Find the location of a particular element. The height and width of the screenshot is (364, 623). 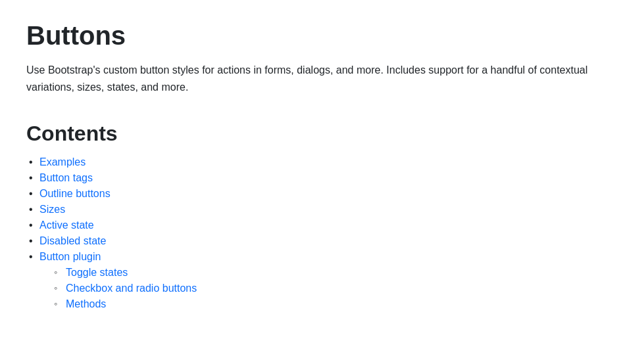

sub-list: Toggle statesCheckbox and radio buttonsM… is located at coordinates (325, 288).